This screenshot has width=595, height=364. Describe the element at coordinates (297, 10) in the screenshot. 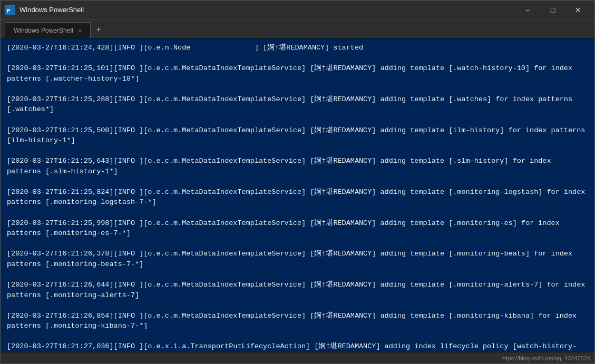

I see `title-bar: P Windows PowerShell − □ ✕` at that location.